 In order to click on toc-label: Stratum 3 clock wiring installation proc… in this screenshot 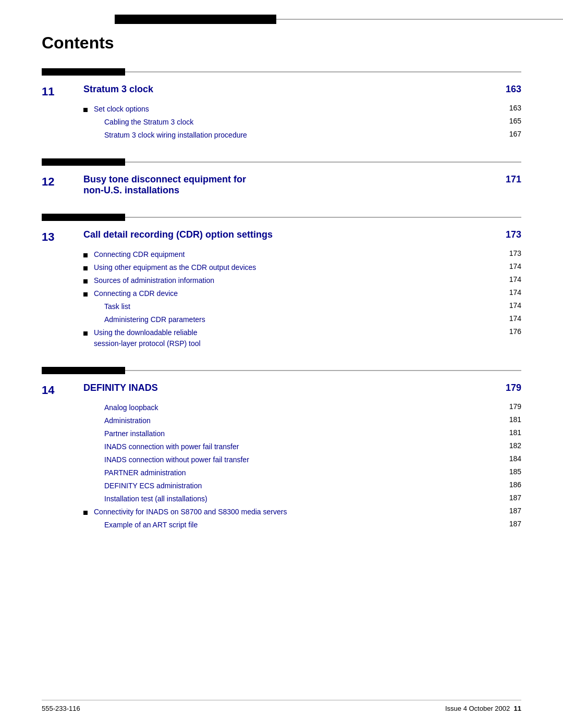, I will do `click(297, 135)`.